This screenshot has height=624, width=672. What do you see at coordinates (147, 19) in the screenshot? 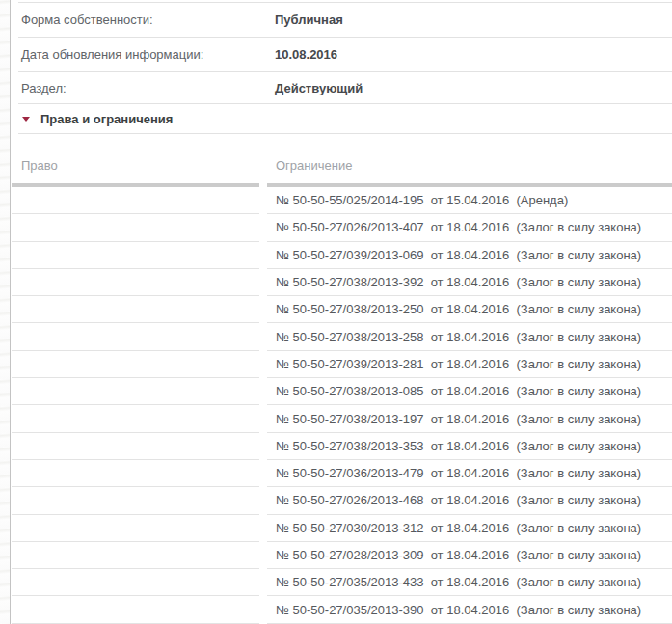
I see `property-label: Форма собственности:` at bounding box center [147, 19].